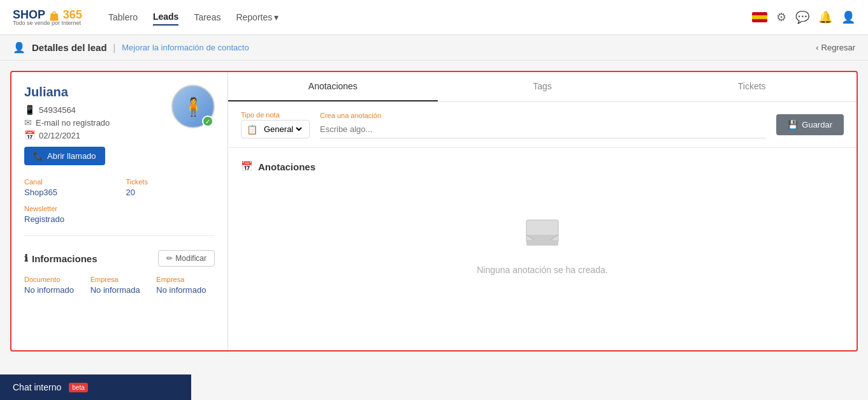  I want to click on canal-value: Shop365, so click(41, 193).